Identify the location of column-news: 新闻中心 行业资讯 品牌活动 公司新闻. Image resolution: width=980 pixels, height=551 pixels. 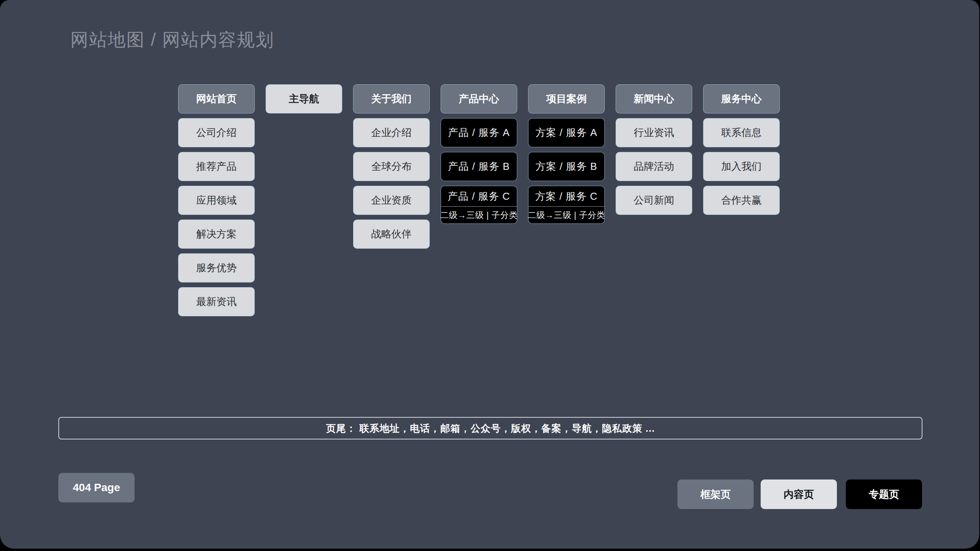
(654, 150).